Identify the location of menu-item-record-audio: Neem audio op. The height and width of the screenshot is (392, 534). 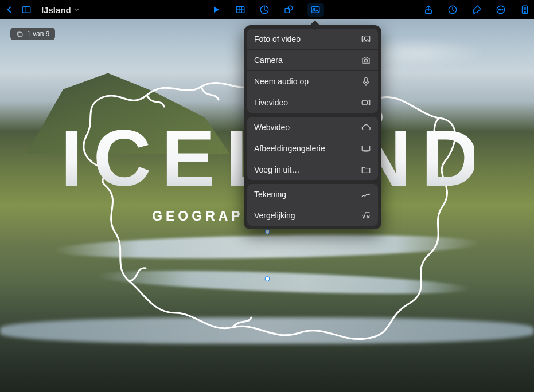
(313, 81).